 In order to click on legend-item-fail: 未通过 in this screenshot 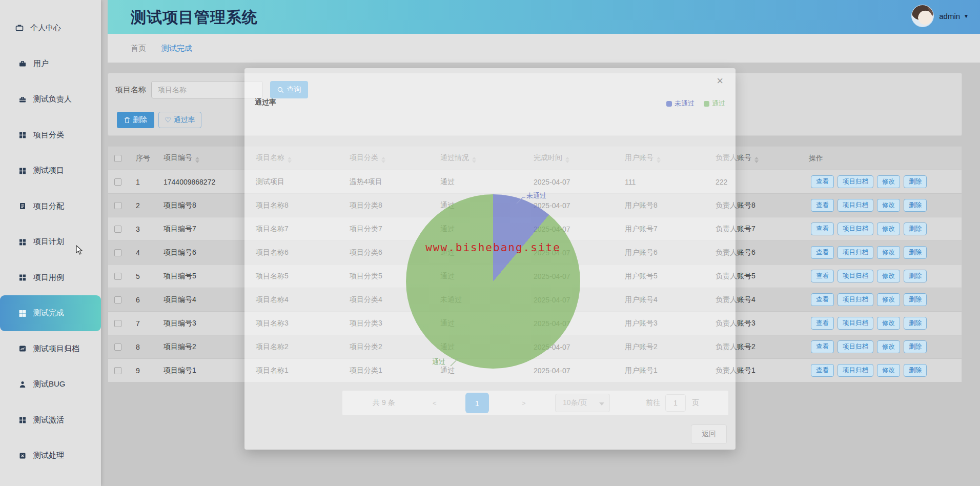, I will do `click(681, 104)`.